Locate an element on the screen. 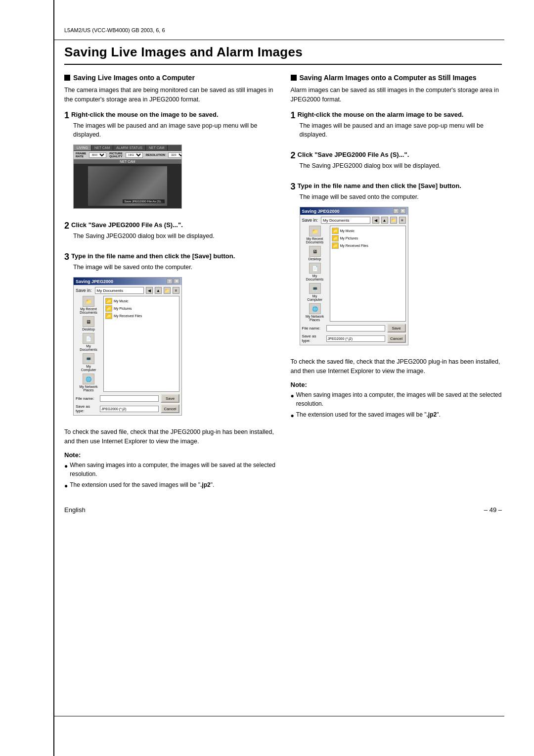  left-cancel-button: Cancel is located at coordinates (170, 409).